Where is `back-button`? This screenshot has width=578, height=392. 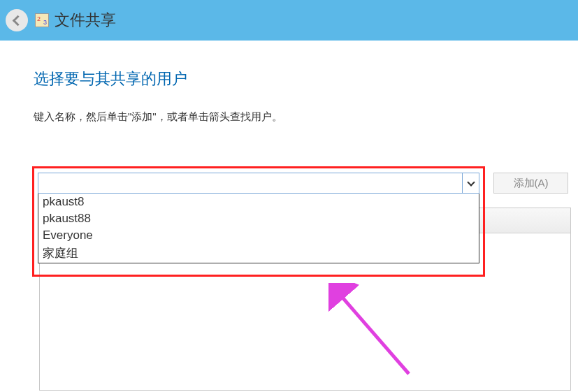
back-button is located at coordinates (17, 20).